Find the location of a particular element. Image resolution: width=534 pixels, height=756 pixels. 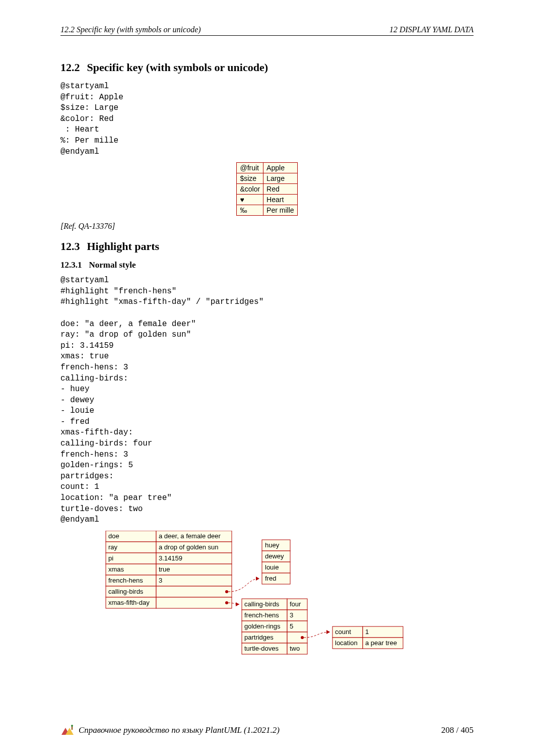

svg-text: location is located at coordinates (347, 643).